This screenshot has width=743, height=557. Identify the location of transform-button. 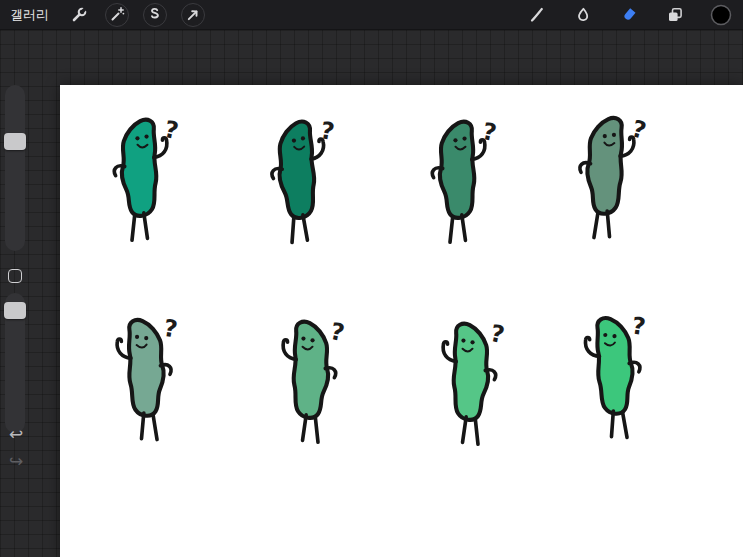
(193, 15).